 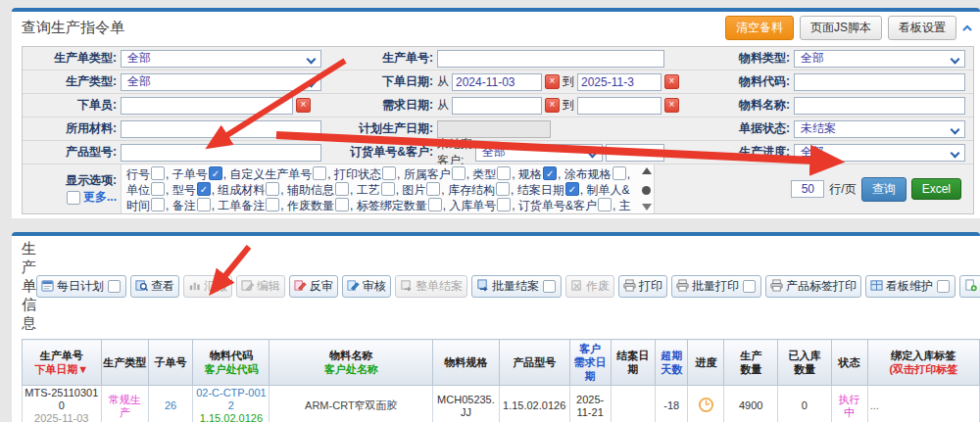 I want to click on page-js-button: 页面JS脚本, so click(x=841, y=27).